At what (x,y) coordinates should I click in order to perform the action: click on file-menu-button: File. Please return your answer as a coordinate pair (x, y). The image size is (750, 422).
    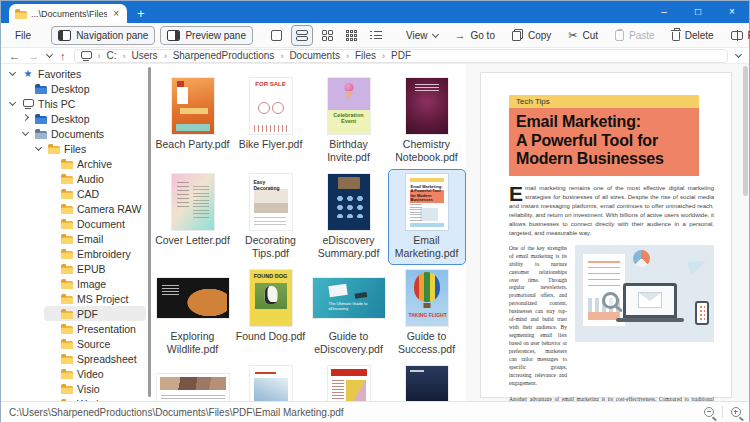
    Looking at the image, I should click on (23, 36).